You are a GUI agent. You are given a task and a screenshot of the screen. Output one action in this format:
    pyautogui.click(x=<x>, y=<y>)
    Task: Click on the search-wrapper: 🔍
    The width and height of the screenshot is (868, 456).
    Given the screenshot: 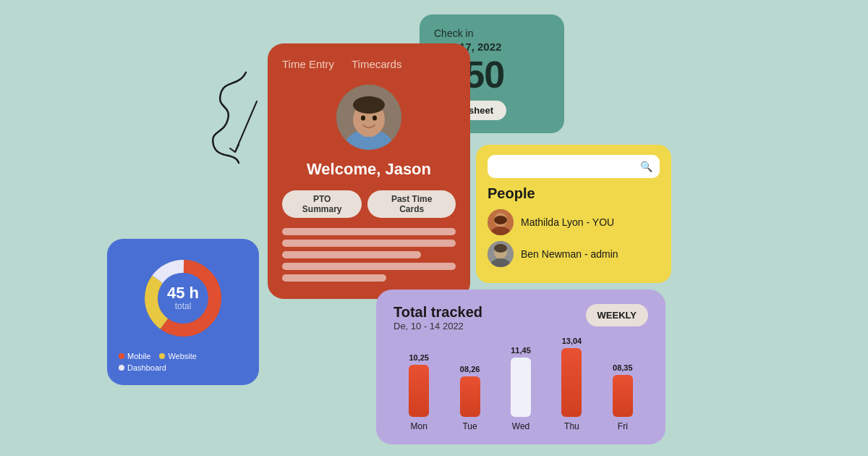 What is the action you would take?
    pyautogui.click(x=574, y=166)
    